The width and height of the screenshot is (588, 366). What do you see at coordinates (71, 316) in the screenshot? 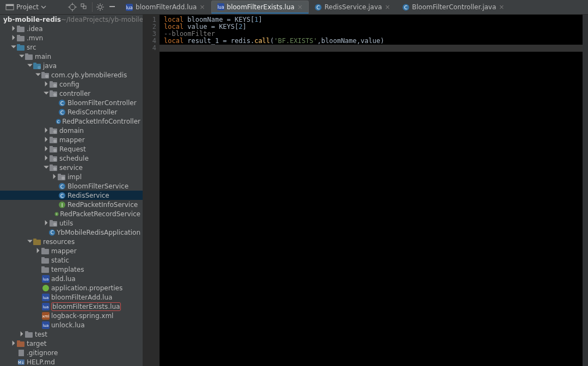
I see `tree-item-logback-spring-xml: xmllogback-spring.xml` at bounding box center [71, 316].